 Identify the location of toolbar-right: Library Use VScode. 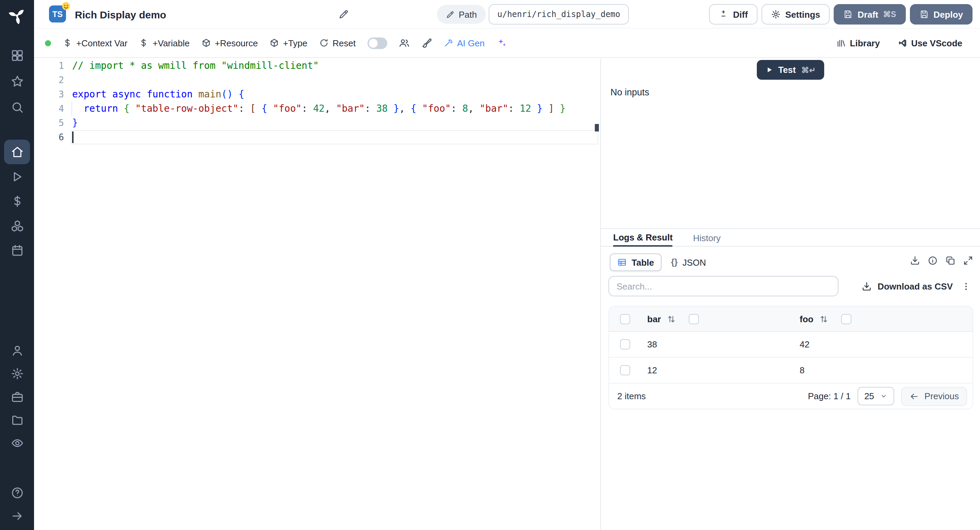
(899, 43).